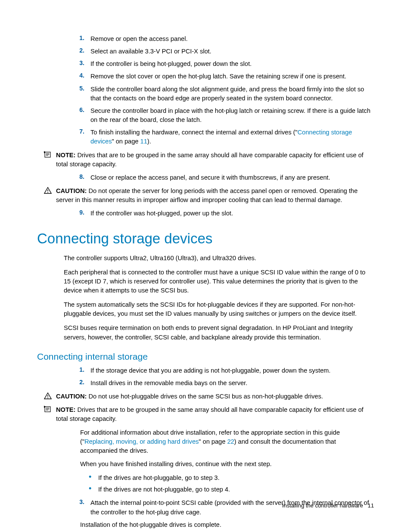  Describe the element at coordinates (221, 94) in the screenshot. I see `list-item: 5. Slide the controller board along the …` at that location.